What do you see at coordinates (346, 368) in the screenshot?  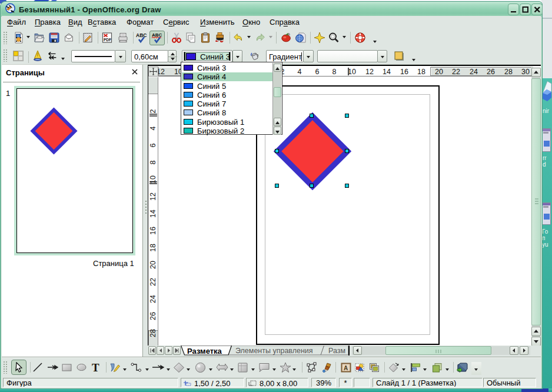 I see `svg-text: A` at bounding box center [346, 368].